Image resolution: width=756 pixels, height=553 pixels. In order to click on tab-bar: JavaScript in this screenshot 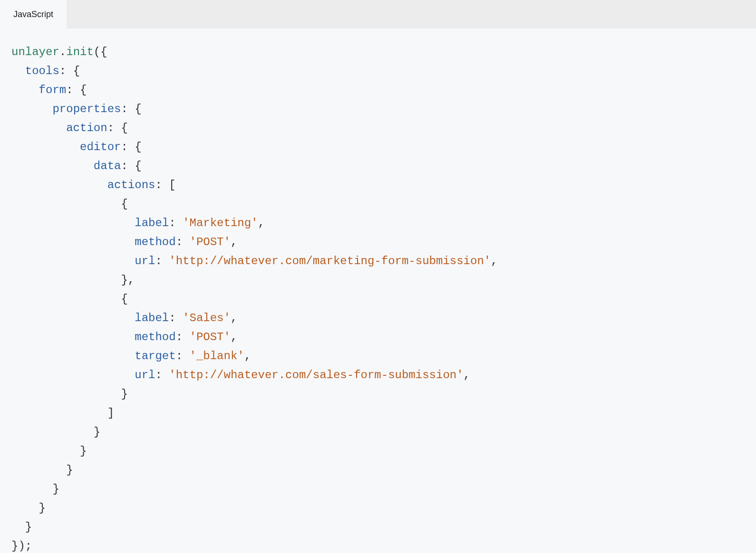, I will do `click(378, 14)`.